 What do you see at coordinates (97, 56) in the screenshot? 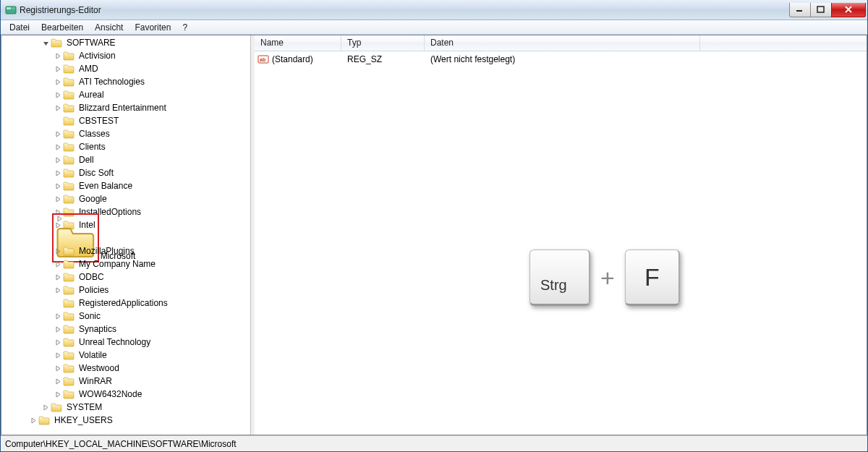
I see `tree-node-label: Activision` at bounding box center [97, 56].